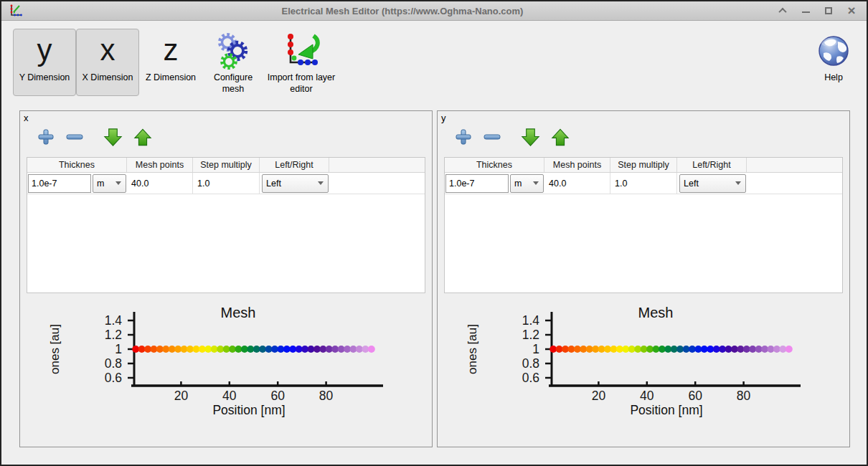  I want to click on minimize-icon, so click(806, 12).